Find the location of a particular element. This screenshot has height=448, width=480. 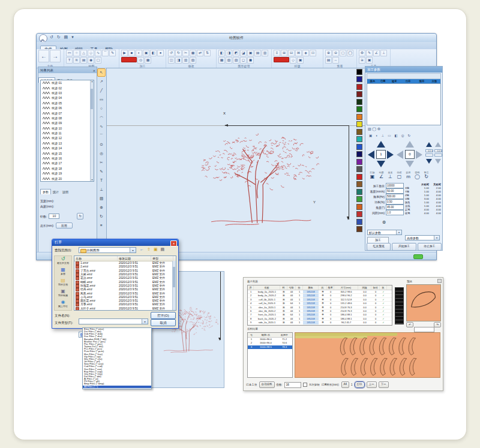

file-list: 名称修改日期类型1.emz2020/12/3 9:51EMZ 文件2.emz20… is located at coordinates (125, 283).